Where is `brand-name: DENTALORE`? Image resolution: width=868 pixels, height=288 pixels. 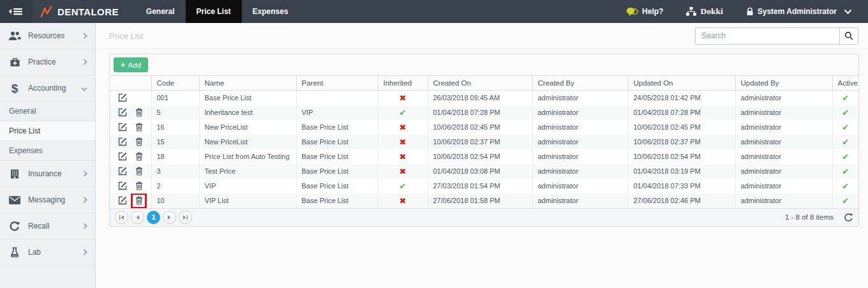
brand-name: DENTALORE is located at coordinates (88, 11).